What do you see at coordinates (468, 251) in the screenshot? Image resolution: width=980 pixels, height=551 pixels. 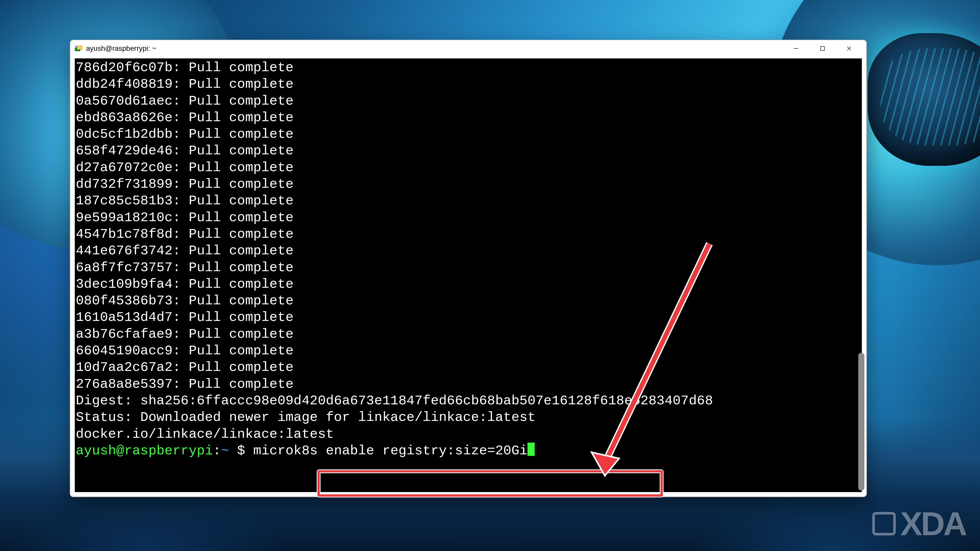 I see `terminal-line: 441e676f3742: Pull complete` at bounding box center [468, 251].